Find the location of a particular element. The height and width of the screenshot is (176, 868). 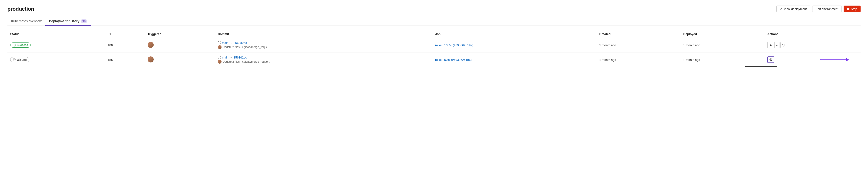

rollback-tooltip-wrapper: Rollback environment is located at coordinates (771, 60).